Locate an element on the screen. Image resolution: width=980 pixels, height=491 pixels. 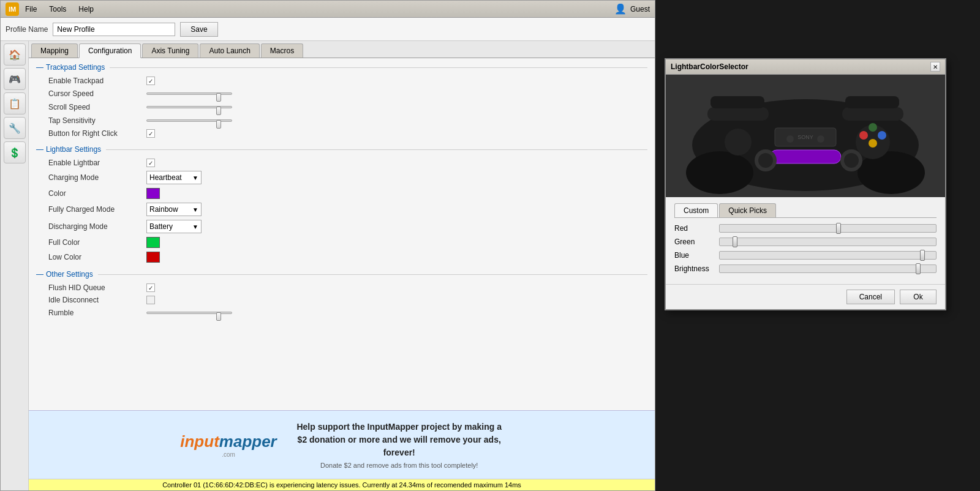
trackpad-section: Trackpad Settings Enable Trackpad Cursor… is located at coordinates (342, 100).